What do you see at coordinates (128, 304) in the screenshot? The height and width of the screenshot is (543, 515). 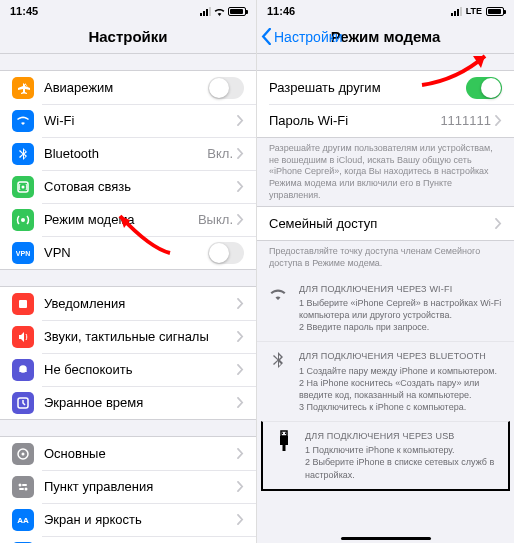 I see `settings-row-notify: Уведомления` at bounding box center [128, 304].